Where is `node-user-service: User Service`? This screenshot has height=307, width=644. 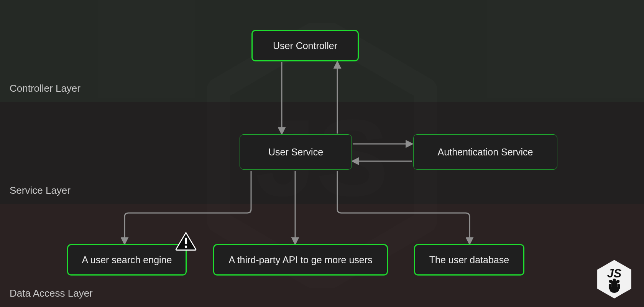 node-user-service: User Service is located at coordinates (296, 152).